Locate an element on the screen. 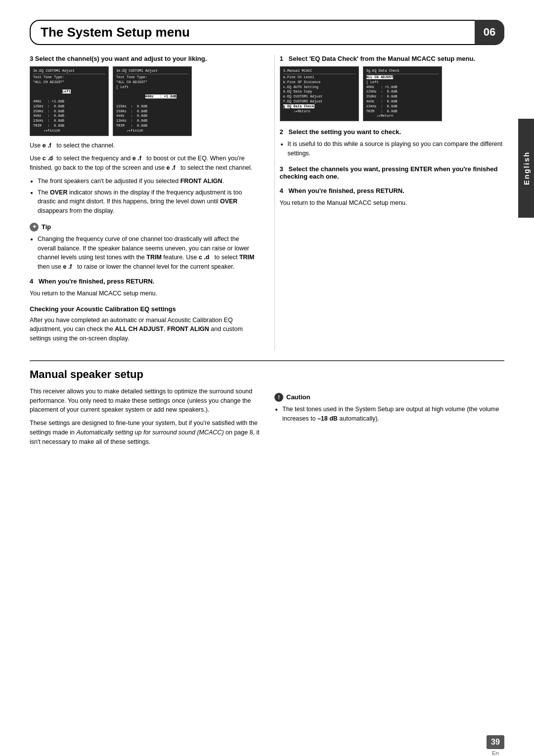 This screenshot has height=756, width=534. screen2-line10: ♪▸Finish is located at coordinates (152, 131).